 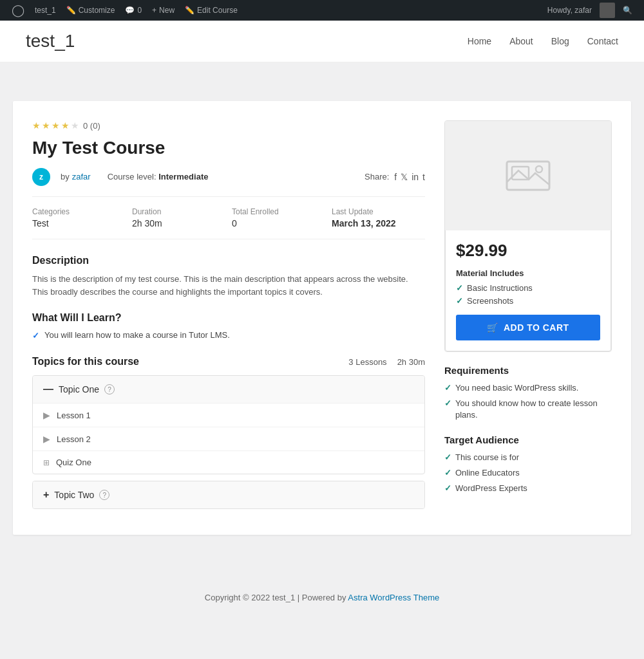 I want to click on new-button: + New, so click(x=164, y=10).